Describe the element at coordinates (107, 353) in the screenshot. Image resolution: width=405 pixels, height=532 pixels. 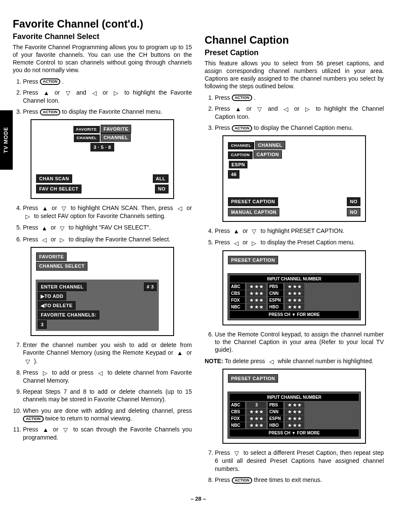
I see `fav-step-7: Enter the channel number you wish to add…` at that location.